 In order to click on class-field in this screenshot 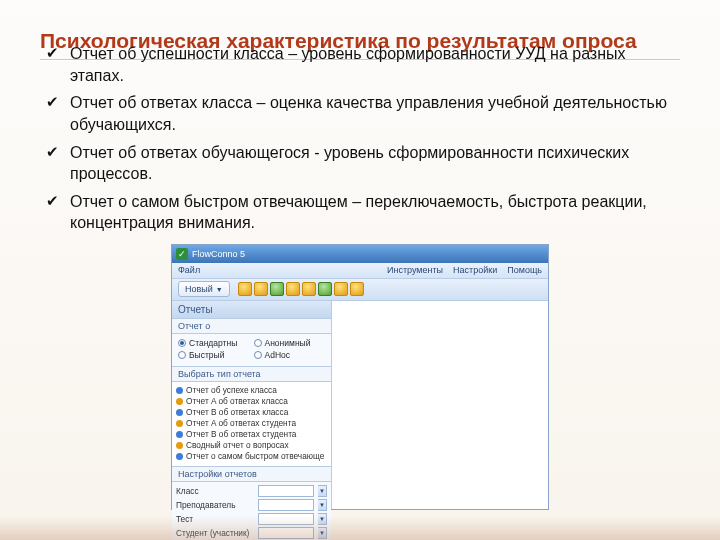, I will do `click(286, 491)`.